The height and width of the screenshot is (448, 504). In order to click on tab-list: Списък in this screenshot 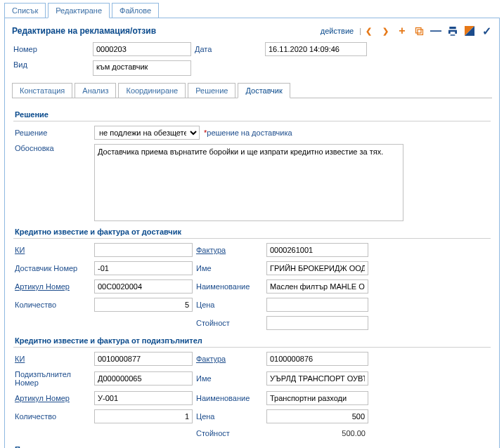, I will do `click(25, 11)`.